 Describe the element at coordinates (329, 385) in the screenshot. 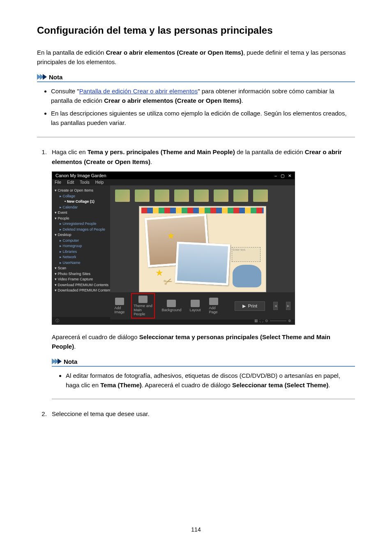

I see `n2i1-suffix: .` at that location.